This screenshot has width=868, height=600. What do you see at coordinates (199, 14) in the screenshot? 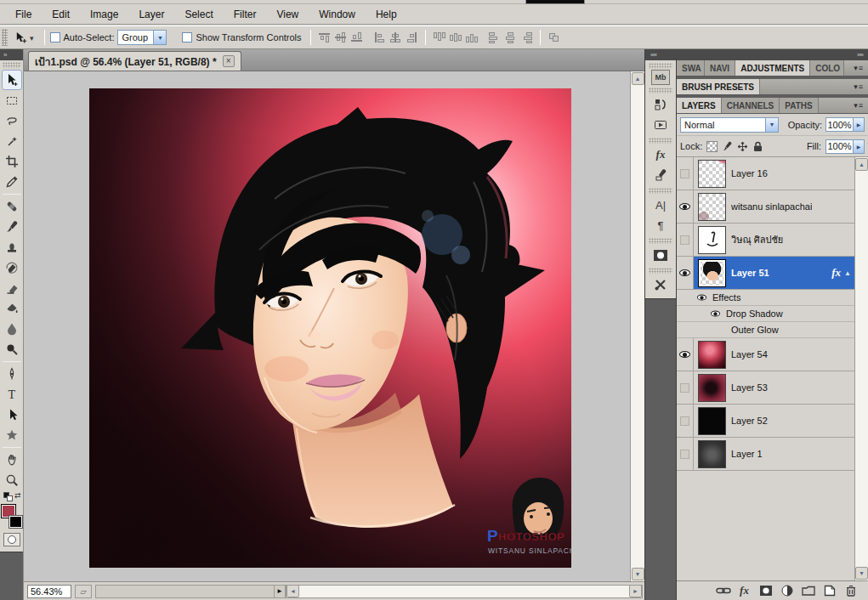
I see `menu-select: Select` at bounding box center [199, 14].